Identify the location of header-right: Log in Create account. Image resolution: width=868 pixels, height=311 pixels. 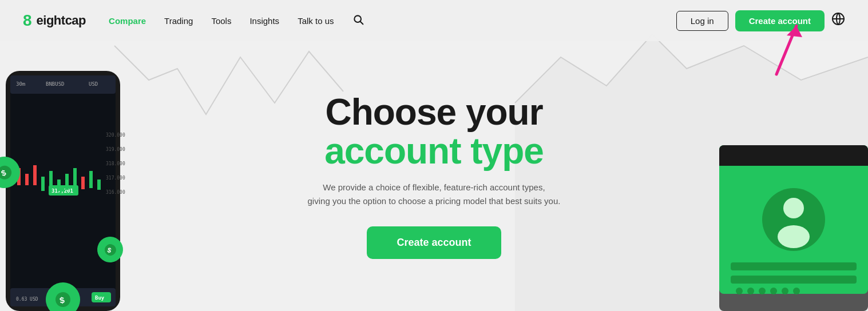
(761, 21).